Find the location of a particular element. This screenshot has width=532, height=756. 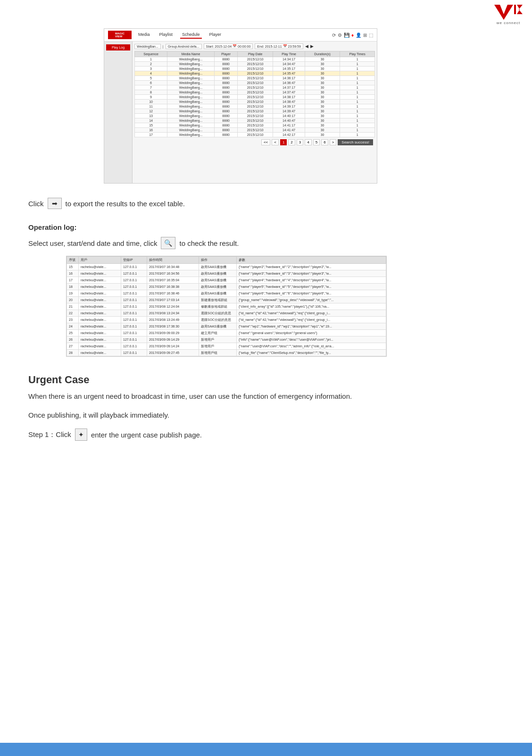

op-cell-seq: 16 is located at coordinates (73, 274).